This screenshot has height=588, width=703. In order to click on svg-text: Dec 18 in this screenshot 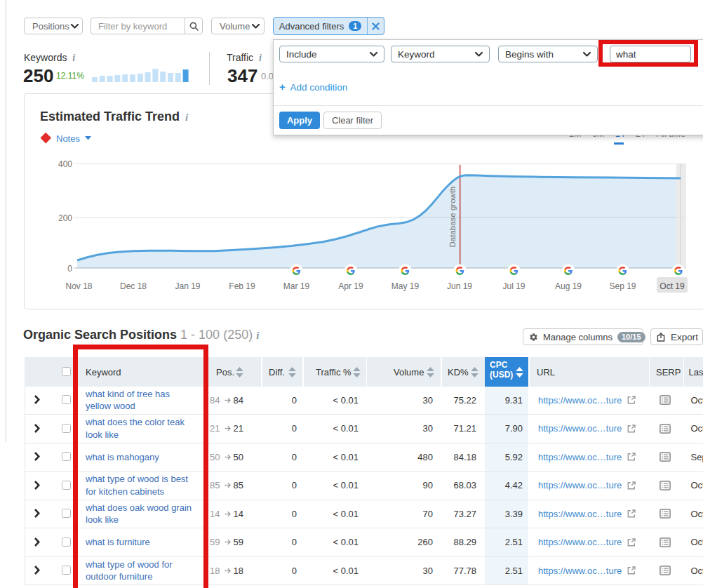, I will do `click(133, 286)`.